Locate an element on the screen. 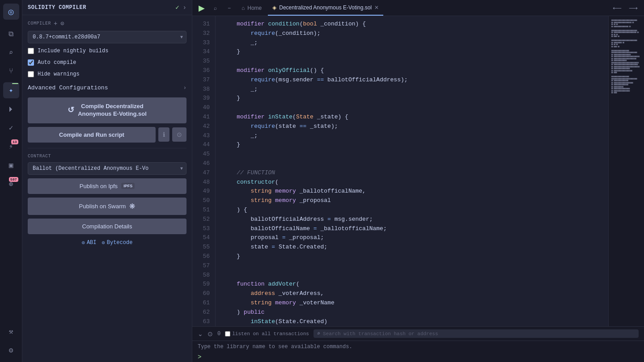  tab-zoom-out-btn: − is located at coordinates (229, 8).